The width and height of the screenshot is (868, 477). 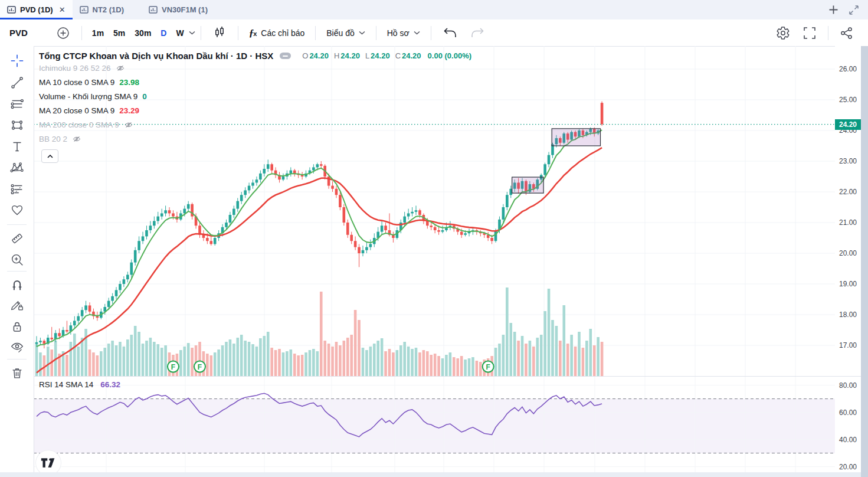 What do you see at coordinates (50, 156) in the screenshot?
I see `legend-collapse-button` at bounding box center [50, 156].